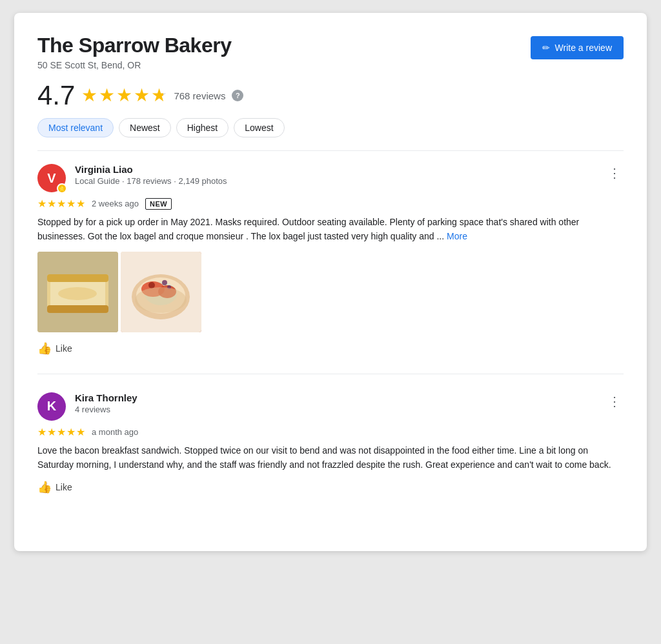 The image size is (661, 644). What do you see at coordinates (52, 178) in the screenshot?
I see `avatar-1: V ⭐` at bounding box center [52, 178].